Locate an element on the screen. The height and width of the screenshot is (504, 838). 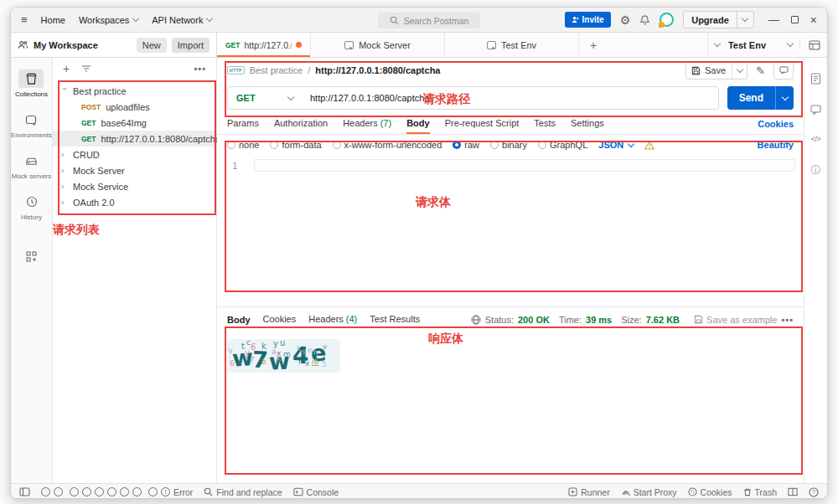
tab-body: Body is located at coordinates (418, 124).